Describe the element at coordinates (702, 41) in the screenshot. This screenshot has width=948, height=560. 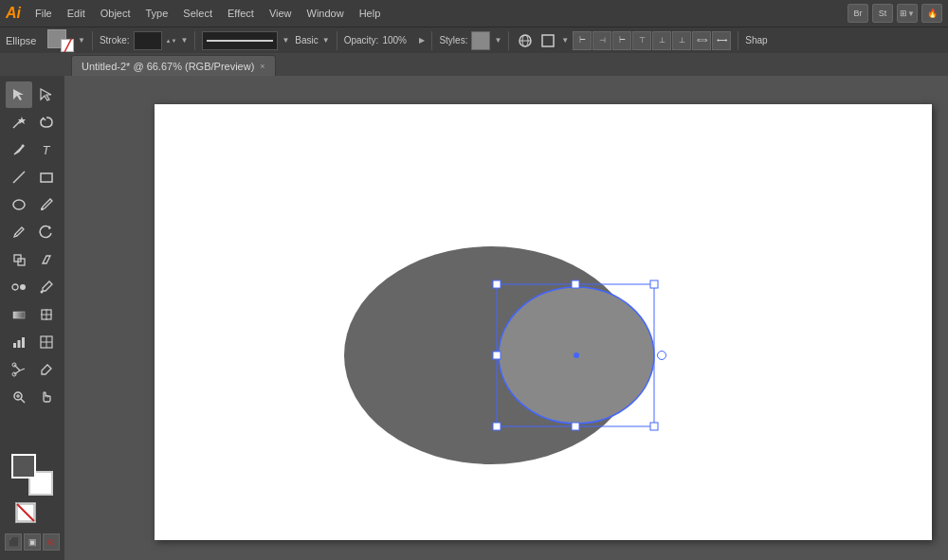
I see `distribute-h-button: ⟺` at that location.